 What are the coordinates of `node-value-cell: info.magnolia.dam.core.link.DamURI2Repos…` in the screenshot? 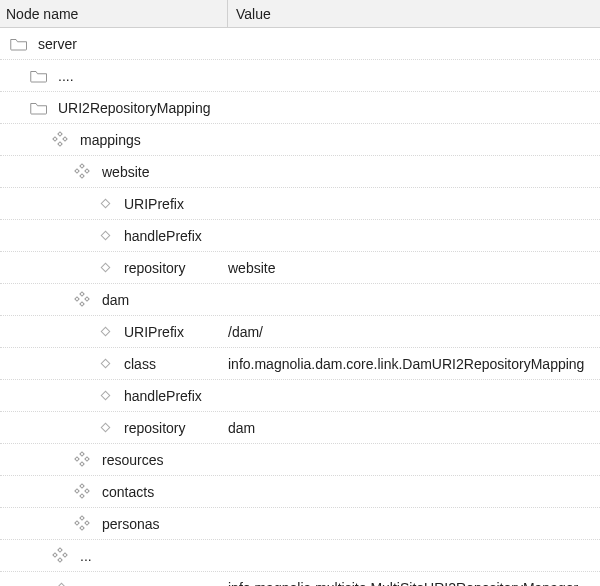 It's located at (414, 364).